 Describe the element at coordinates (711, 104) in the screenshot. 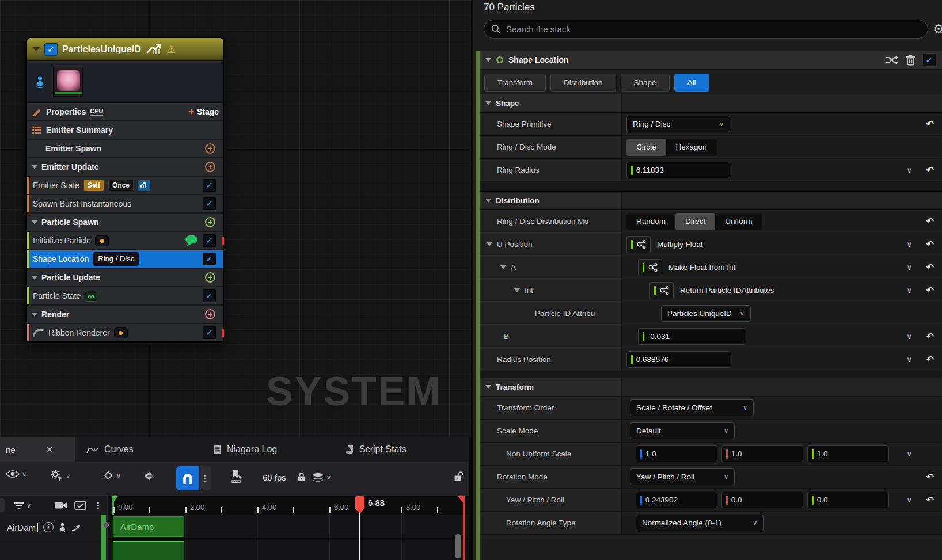

I see `group-header-shape: Shape` at that location.